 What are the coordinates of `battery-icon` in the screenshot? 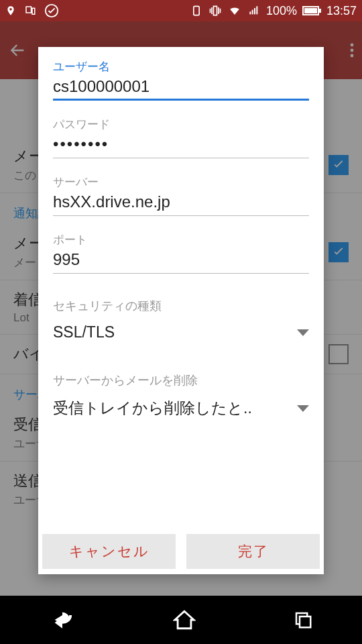 It's located at (312, 11).